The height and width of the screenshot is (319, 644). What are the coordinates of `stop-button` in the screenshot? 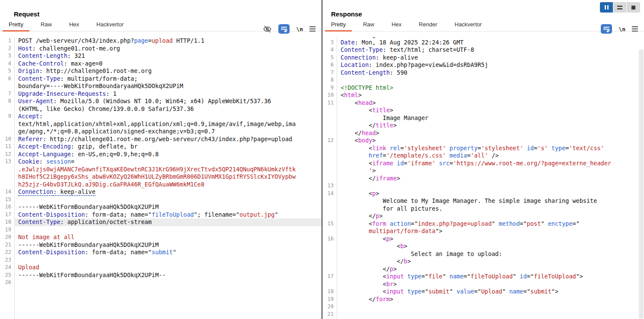 It's located at (634, 7).